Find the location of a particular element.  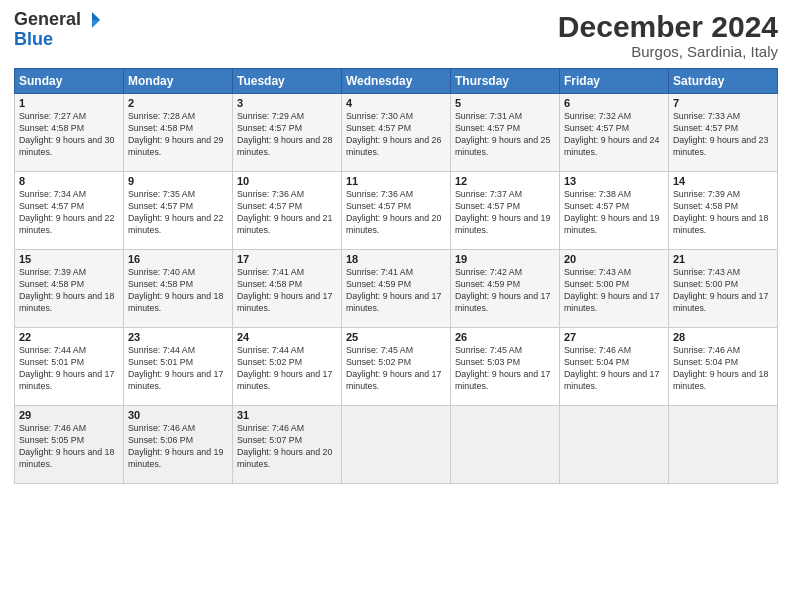

calendar-cell: 3Sunrise: 7:29 AM Sunset: 4:57 PM Daylig… is located at coordinates (288, 133).